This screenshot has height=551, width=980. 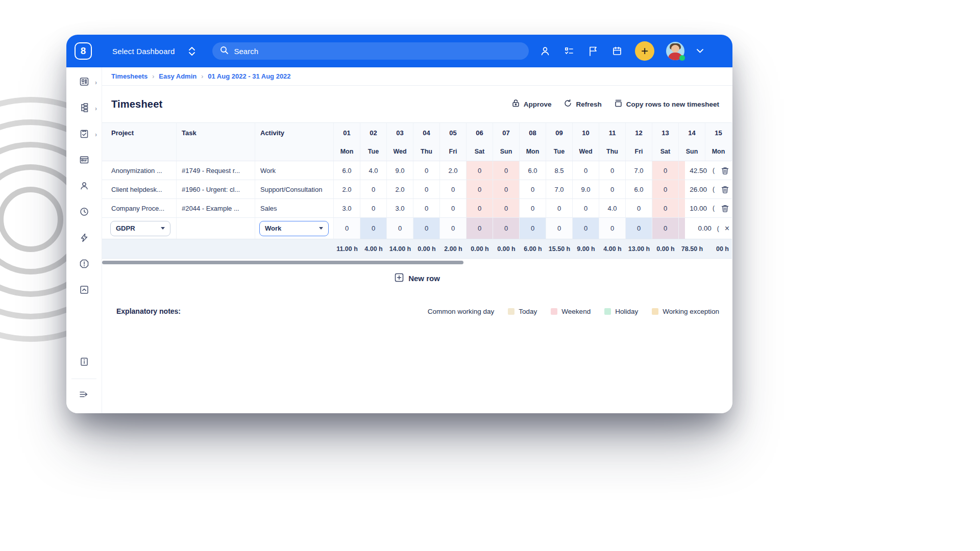 What do you see at coordinates (130, 77) in the screenshot?
I see `breadcrumb-item: Timesheets` at bounding box center [130, 77].